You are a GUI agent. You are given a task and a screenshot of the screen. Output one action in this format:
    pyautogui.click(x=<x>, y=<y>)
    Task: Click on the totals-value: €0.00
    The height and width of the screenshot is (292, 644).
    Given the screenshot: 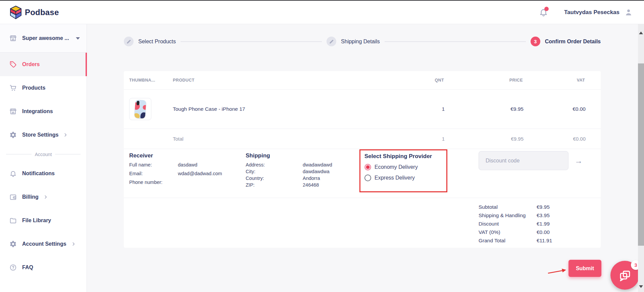 What is the action you would take?
    pyautogui.click(x=543, y=232)
    